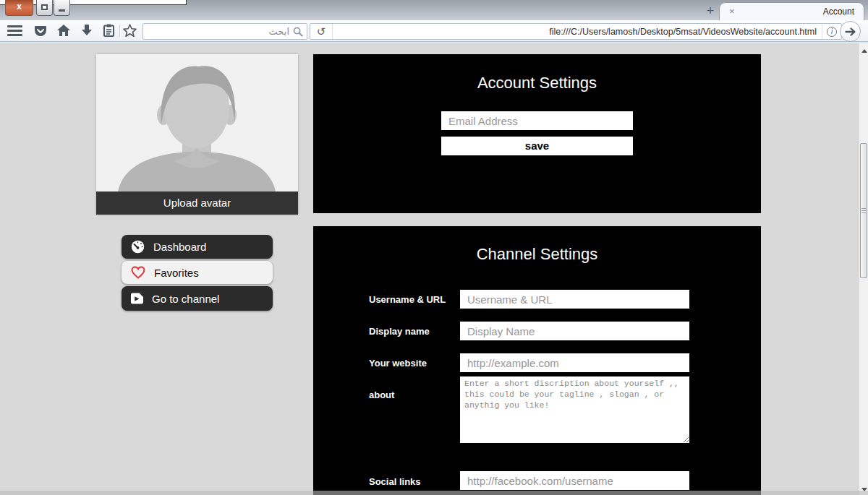 Image resolution: width=868 pixels, height=495 pixels. Describe the element at coordinates (197, 123) in the screenshot. I see `avatar-placeholder-image` at that location.